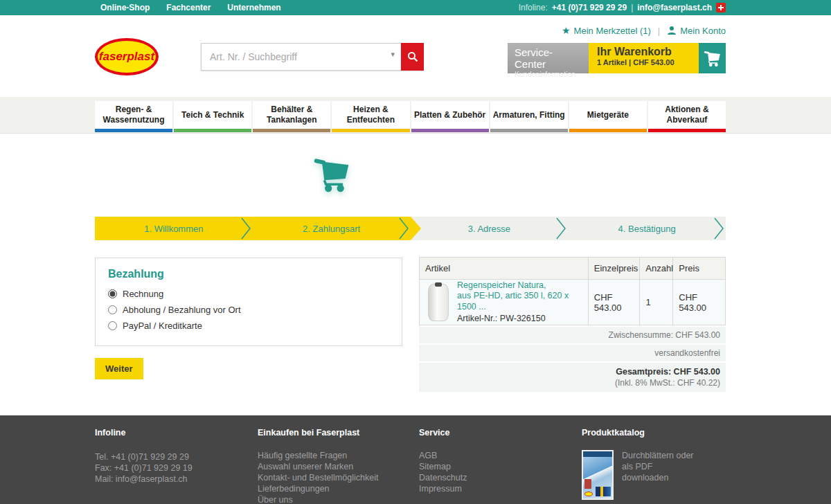 The height and width of the screenshot is (504, 831). Describe the element at coordinates (144, 456) in the screenshot. I see `footer-col-infoline: Infoline Tel. +41 (0)71 929 29 29 Fax: +…` at that location.